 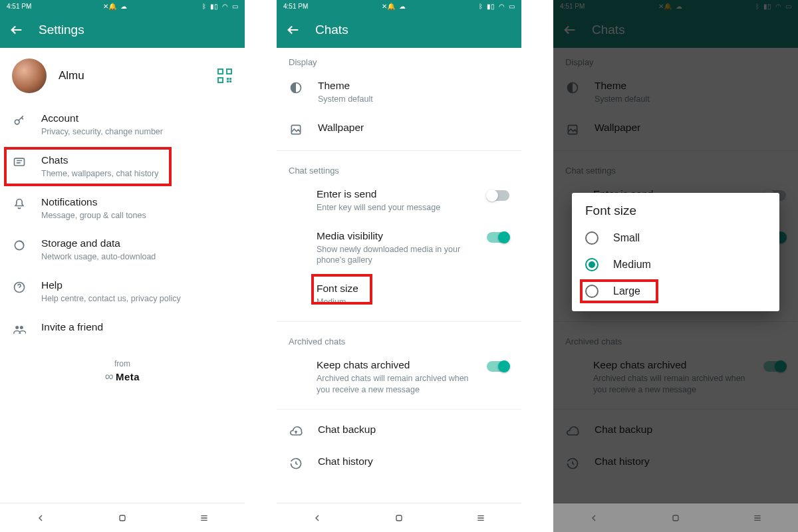 What do you see at coordinates (296, 130) in the screenshot?
I see `wallpaper-icon` at bounding box center [296, 130].